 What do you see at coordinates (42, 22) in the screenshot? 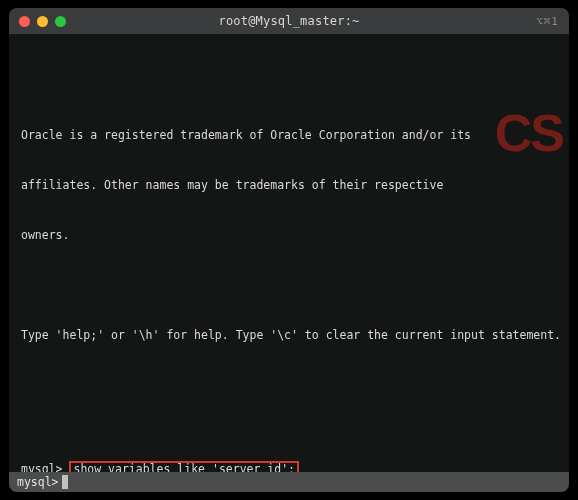
I see `window-controls` at bounding box center [42, 22].